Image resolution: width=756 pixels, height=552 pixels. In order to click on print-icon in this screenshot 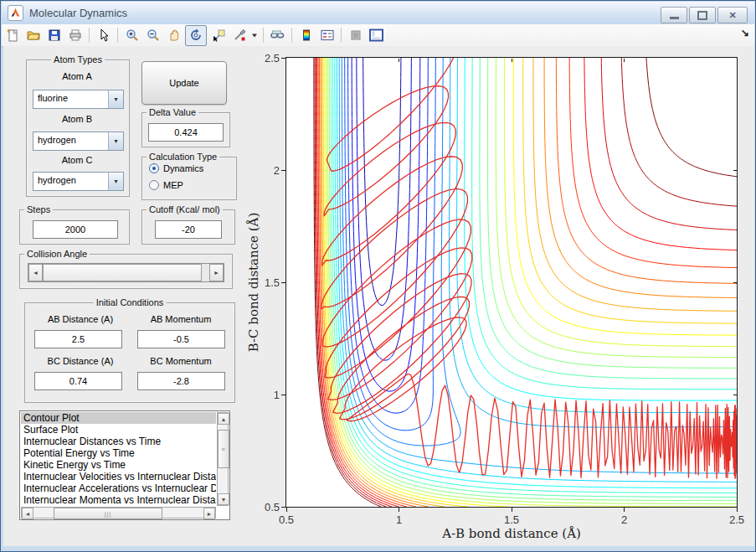, I will do `click(75, 35)`.